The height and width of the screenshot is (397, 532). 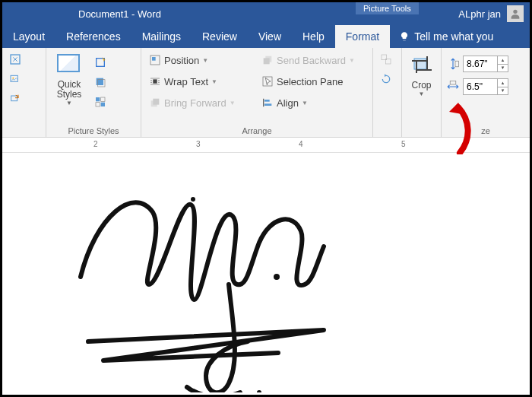 What do you see at coordinates (195, 103) in the screenshot?
I see `bring-forward-label: Bring Forward` at bounding box center [195, 103].